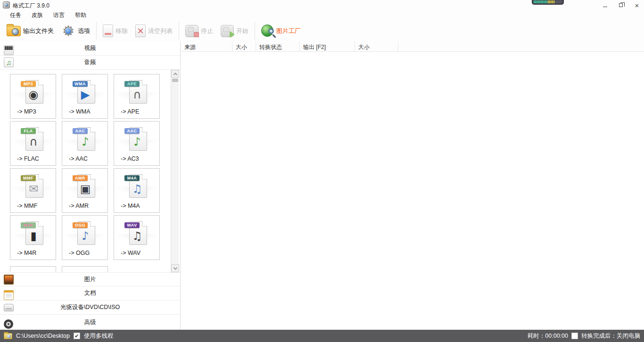 The width and height of the screenshot is (644, 342). Describe the element at coordinates (244, 46) in the screenshot. I see `column-size: 大小` at that location.